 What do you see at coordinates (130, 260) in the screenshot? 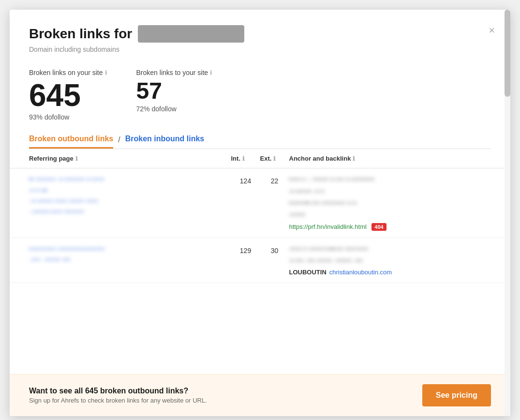
I see `referring-text-2b: ··•·•·· ·•·•·•·• ·•·•·` at bounding box center [130, 260].